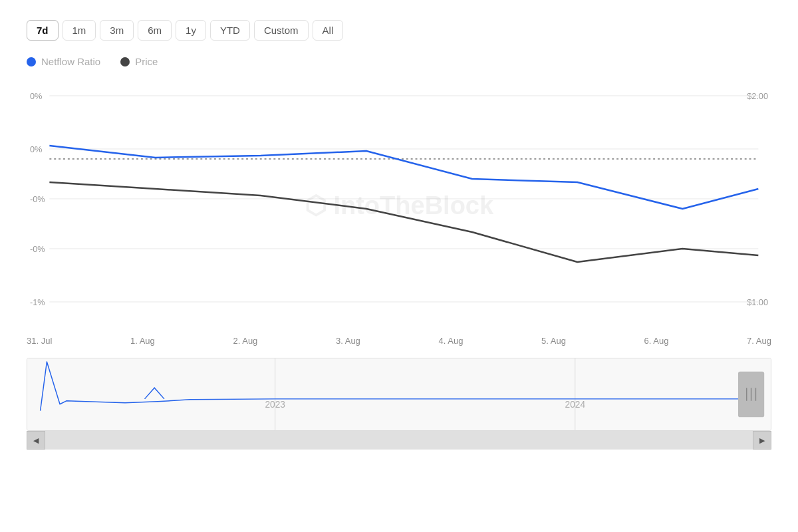 The height and width of the screenshot is (532, 798). I want to click on x-label-1aug: 1. Aug, so click(142, 340).